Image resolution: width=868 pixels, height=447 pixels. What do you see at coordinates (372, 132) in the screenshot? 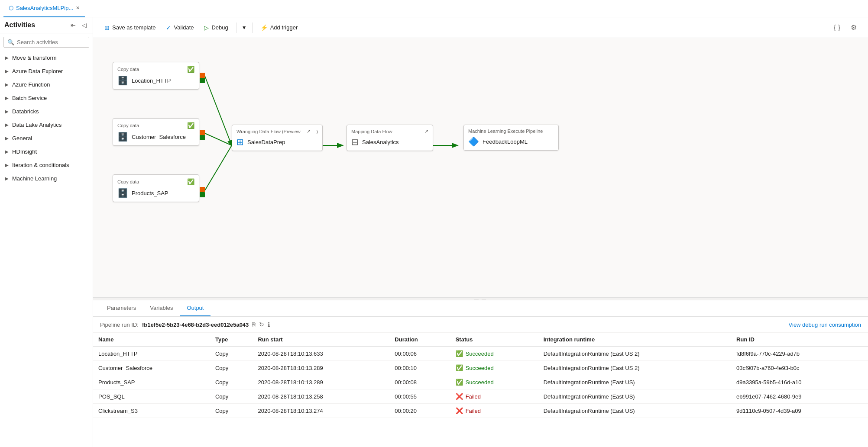
I see `node-type-label: Mapping Data Flow` at bounding box center [372, 132].